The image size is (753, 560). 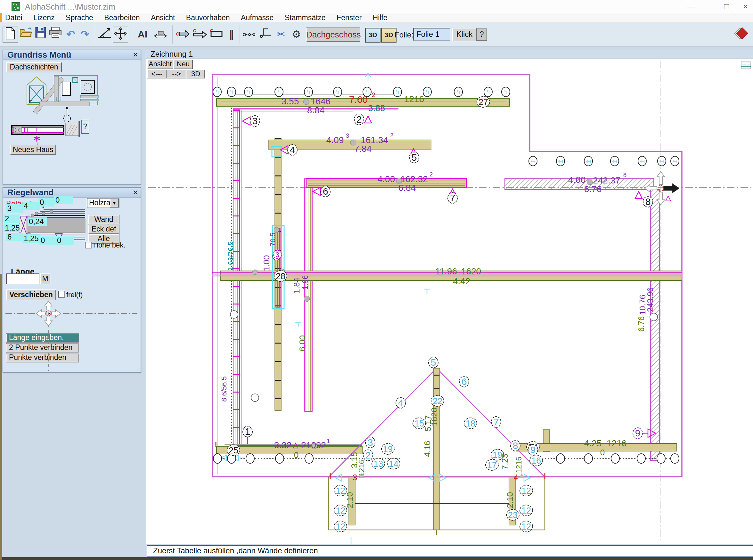 What do you see at coordinates (368, 455) in the screenshot?
I see `svg-text: 2` at bounding box center [368, 455].